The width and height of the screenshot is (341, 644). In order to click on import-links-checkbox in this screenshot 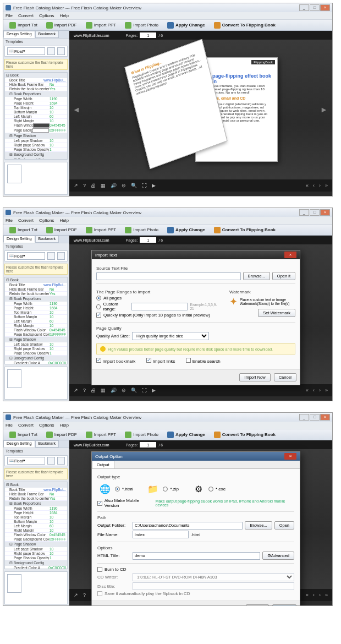, I will do `click(148, 360)`.